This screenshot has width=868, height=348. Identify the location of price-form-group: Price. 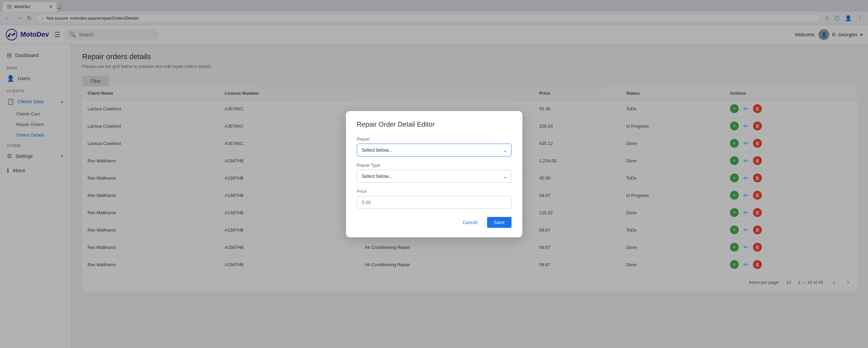
(434, 199).